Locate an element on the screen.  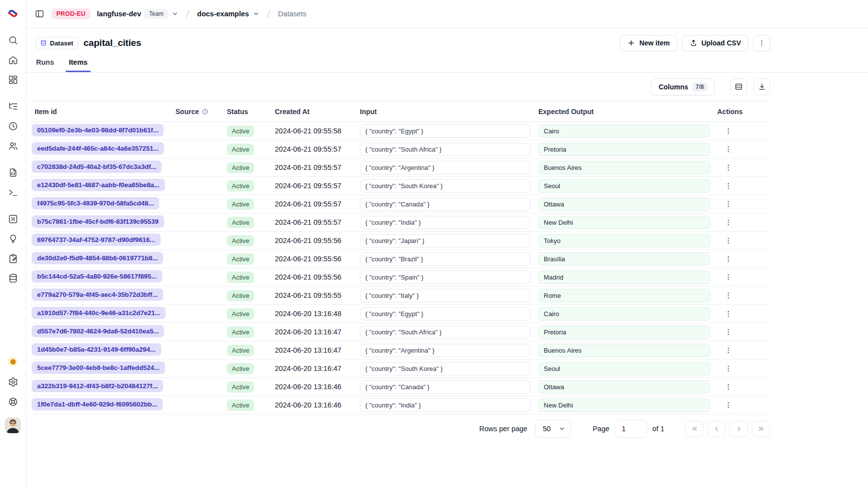
dataset-actions-kebab-icon is located at coordinates (762, 43).